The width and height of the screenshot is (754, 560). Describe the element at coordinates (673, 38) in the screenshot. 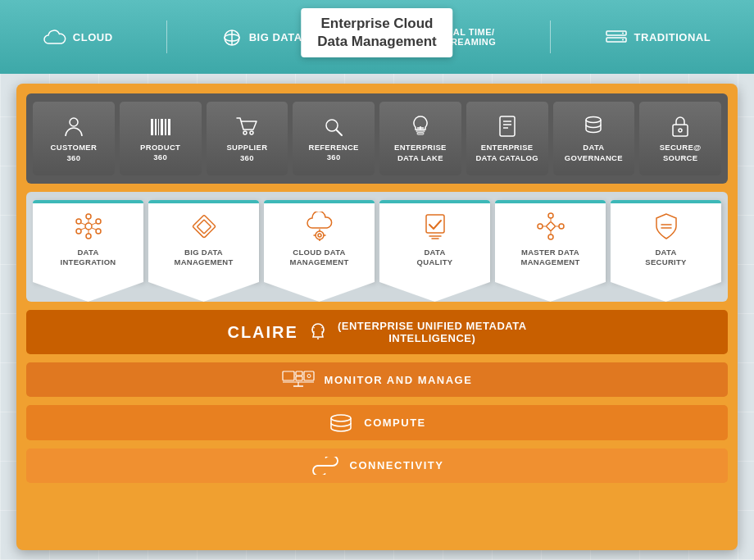

I see `nav-traditional-label: TRADITIONAL` at that location.